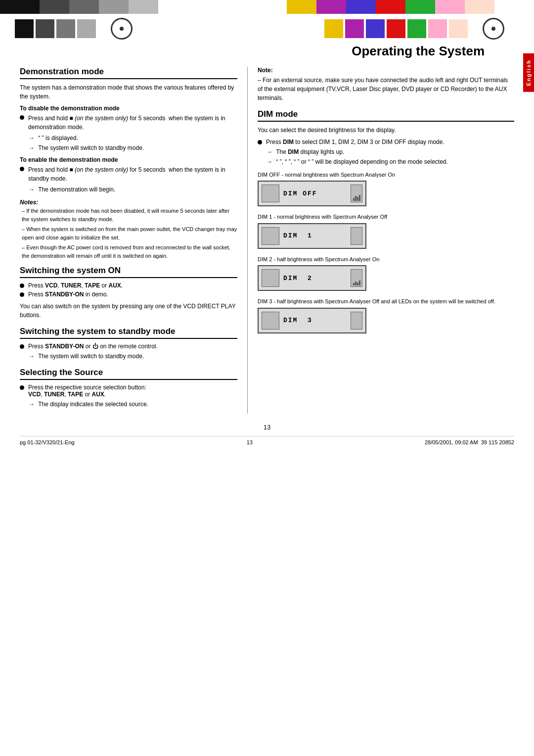 This screenshot has width=534, height=756. I want to click on dim-off-text: DIM OFF, so click(317, 194).